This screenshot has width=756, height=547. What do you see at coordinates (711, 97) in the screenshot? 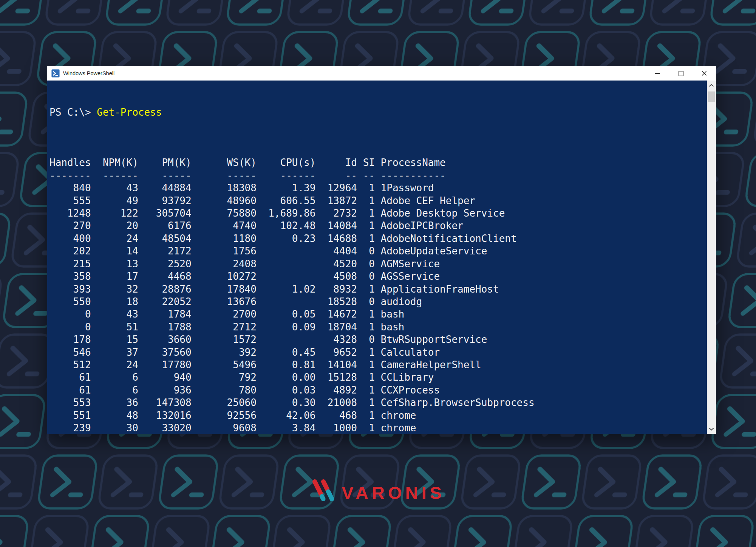
I see `scrollbar-thumb` at bounding box center [711, 97].